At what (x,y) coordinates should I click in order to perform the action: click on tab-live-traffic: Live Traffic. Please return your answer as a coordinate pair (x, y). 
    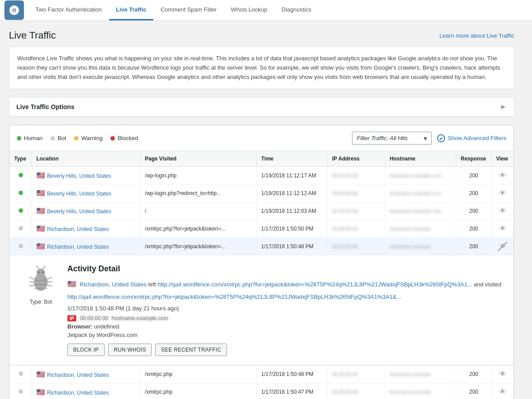
    Looking at the image, I should click on (131, 10).